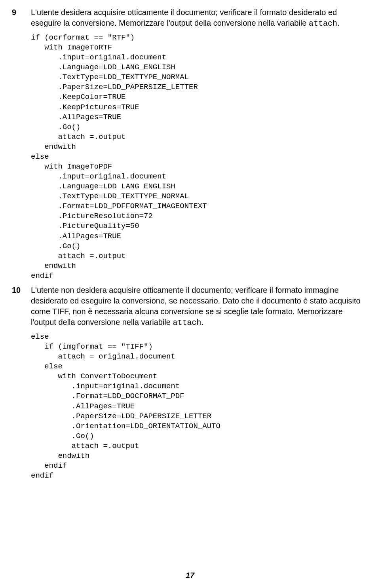 Image resolution: width=380 pixels, height=588 pixels. I want to click on step-9-text: L'utente desidera acquisire otticamente …, so click(200, 18).